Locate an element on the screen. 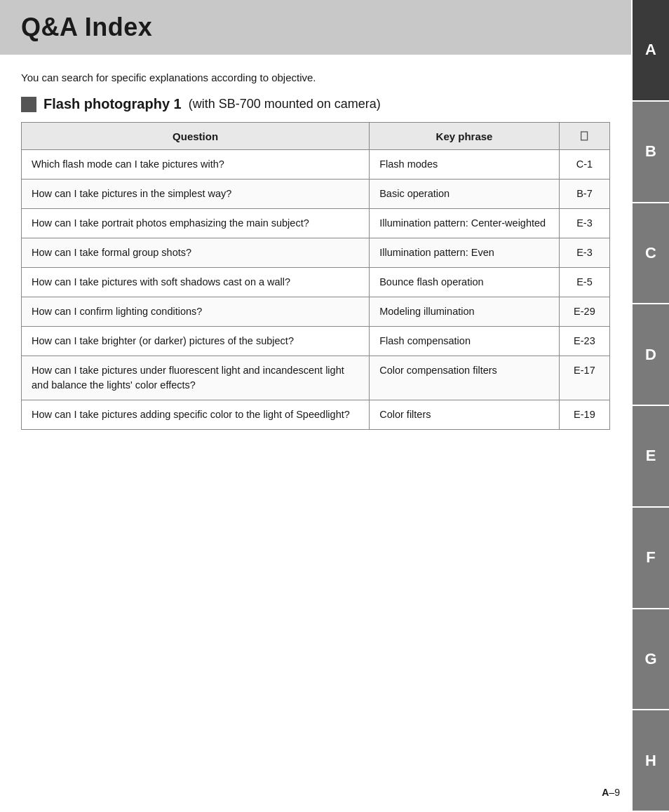  table-row: How can I take pictures in the simplest … is located at coordinates (316, 194).